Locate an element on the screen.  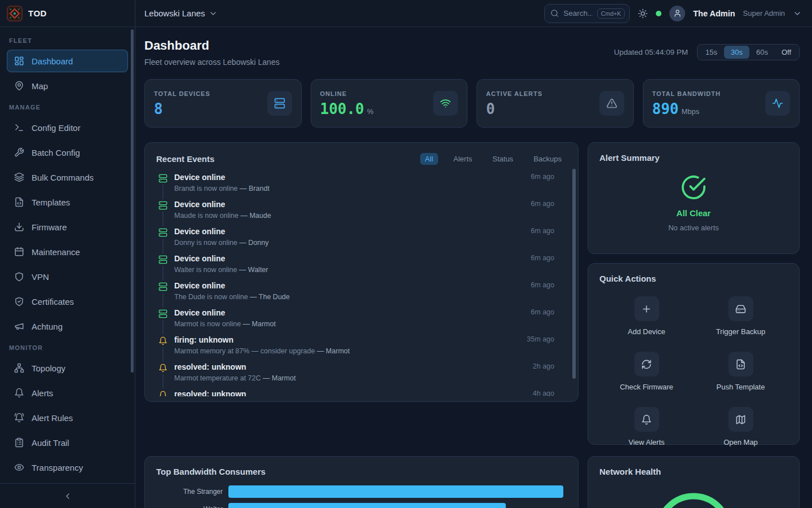
activity-icon is located at coordinates (778, 103).